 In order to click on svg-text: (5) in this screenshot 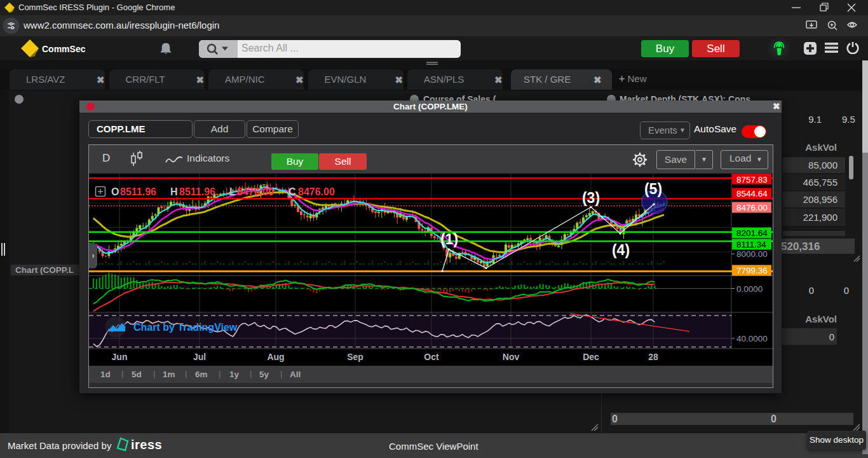, I will do `click(653, 189)`.